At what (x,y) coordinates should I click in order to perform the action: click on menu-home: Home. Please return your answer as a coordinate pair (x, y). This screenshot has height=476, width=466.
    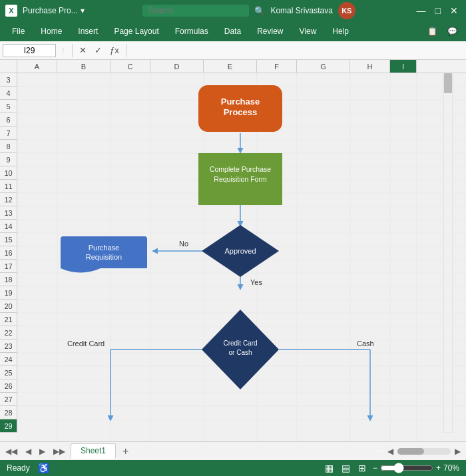
    Looking at the image, I should click on (51, 31).